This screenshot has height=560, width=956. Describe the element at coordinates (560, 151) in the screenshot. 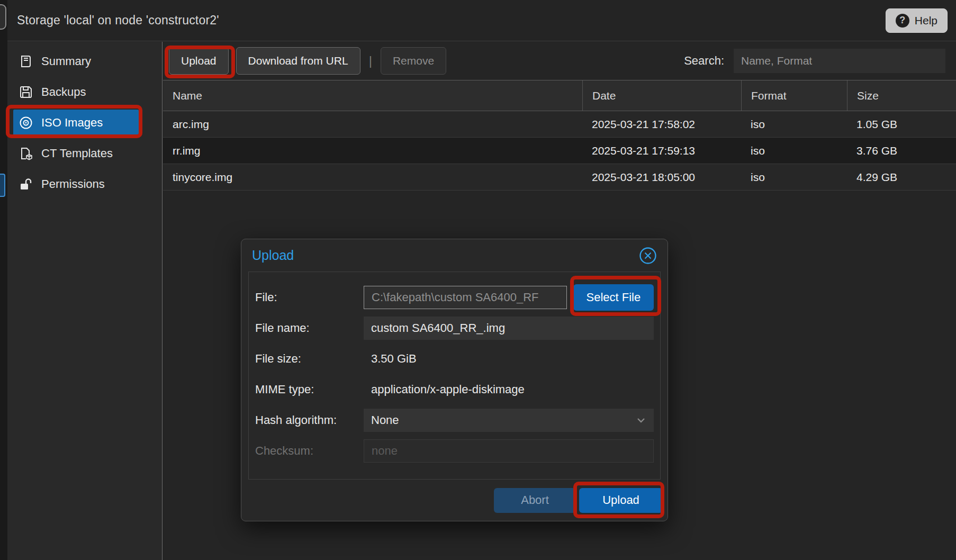

I see `table-row: rr.img 2025-03-21 17:59:13 iso 3.76 GB` at that location.